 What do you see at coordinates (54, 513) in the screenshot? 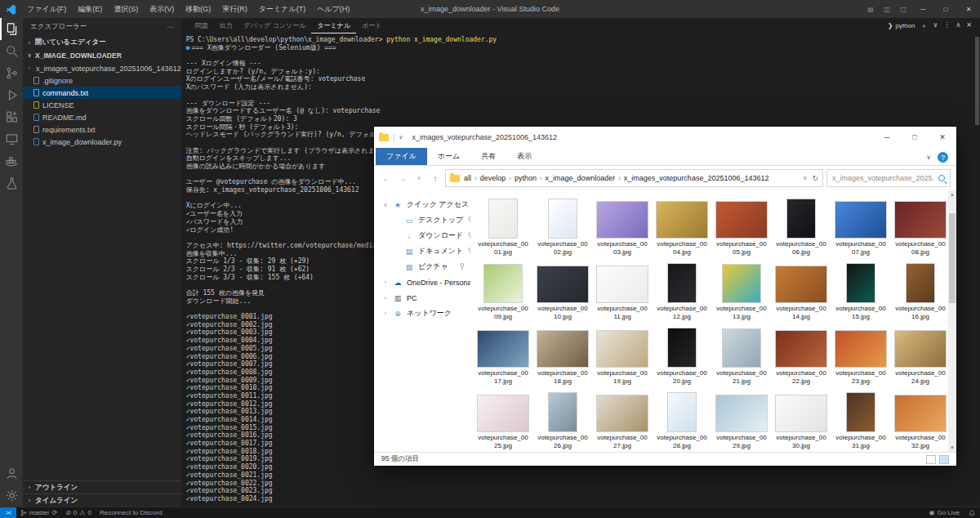
I see `sync-icon: ⟳` at bounding box center [54, 513].